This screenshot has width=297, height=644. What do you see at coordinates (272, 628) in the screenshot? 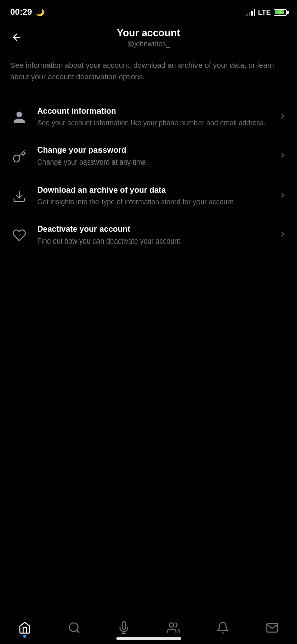
I see `nav-item-messages` at bounding box center [272, 628].